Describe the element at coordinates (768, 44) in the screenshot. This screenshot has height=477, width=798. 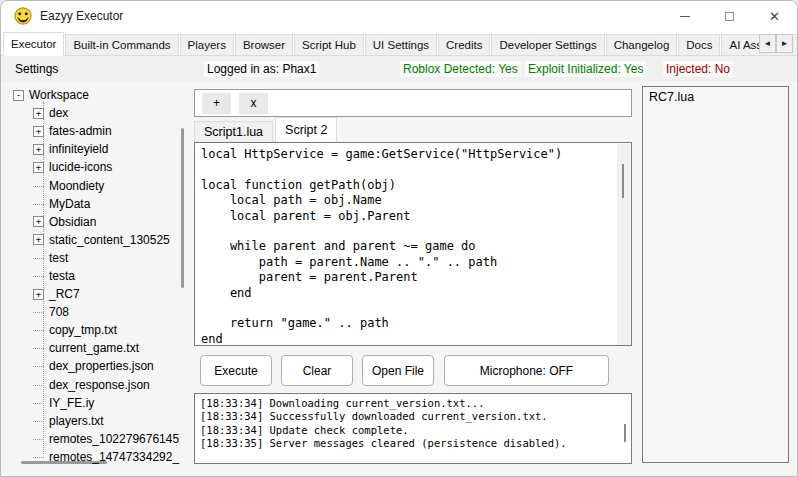
I see `tab-scroll-left-button: ◄` at that location.